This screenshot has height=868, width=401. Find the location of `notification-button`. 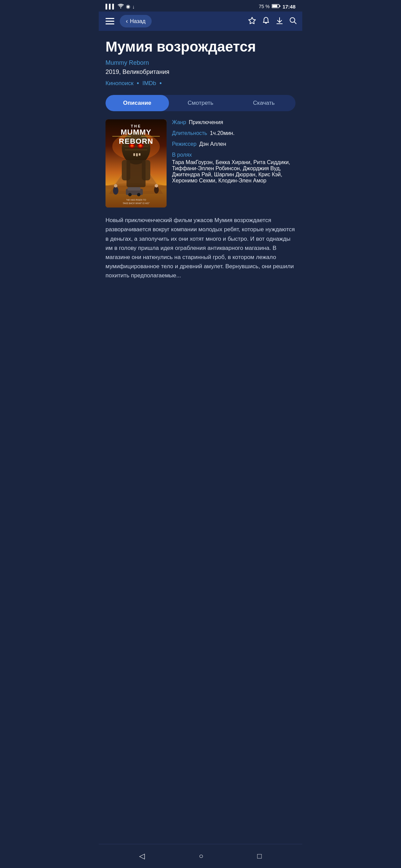

notification-button is located at coordinates (266, 21).